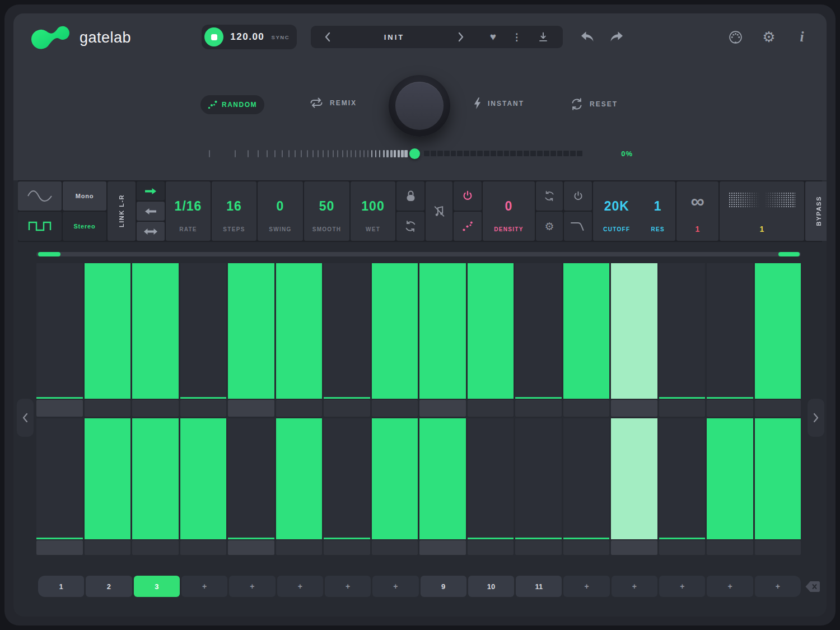 This screenshot has height=630, width=840. Describe the element at coordinates (682, 586) in the screenshot. I see `pattern-add-slot-14: +` at that location.